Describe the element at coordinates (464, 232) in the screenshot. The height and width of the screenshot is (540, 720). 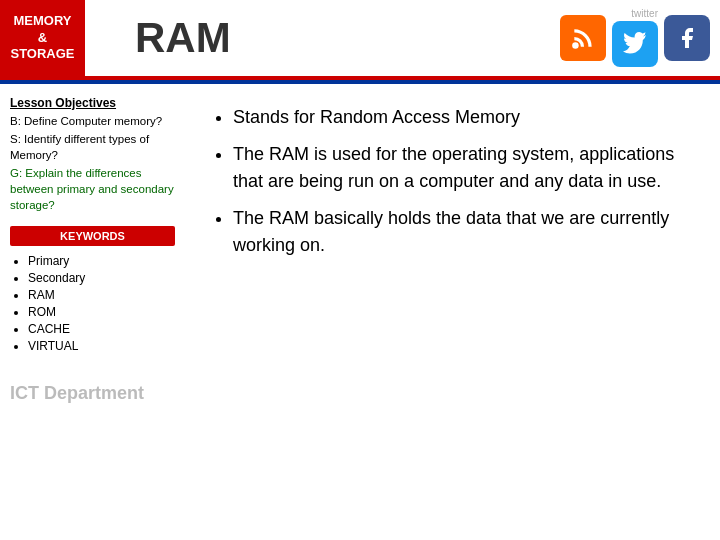
I see `bullet-3: The RAM basically holds the data that we…` at that location.